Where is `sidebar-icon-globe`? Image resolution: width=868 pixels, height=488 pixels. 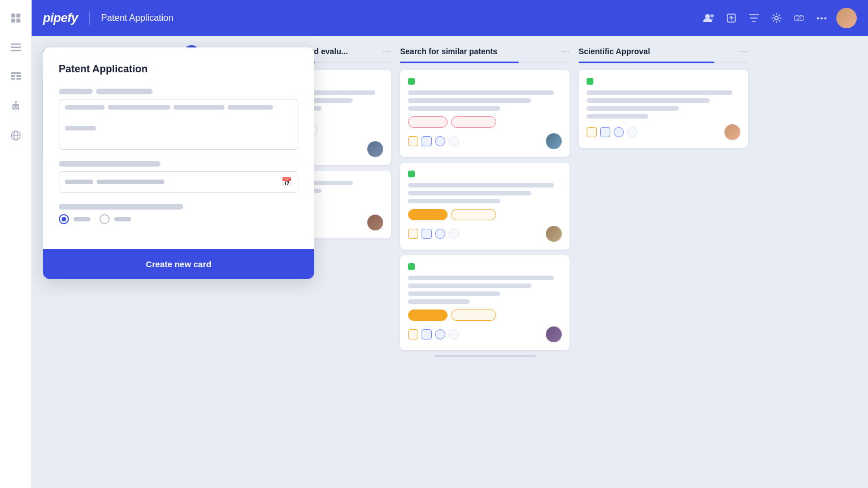
sidebar-icon-globe is located at coordinates (16, 136).